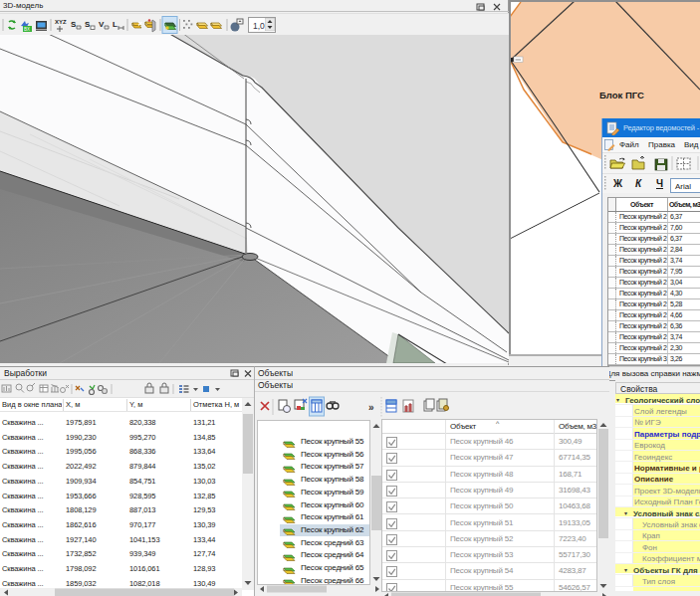 This screenshot has width=700, height=596. What do you see at coordinates (617, 183) in the screenshot?
I see `svg-text: Ж` at bounding box center [617, 183].